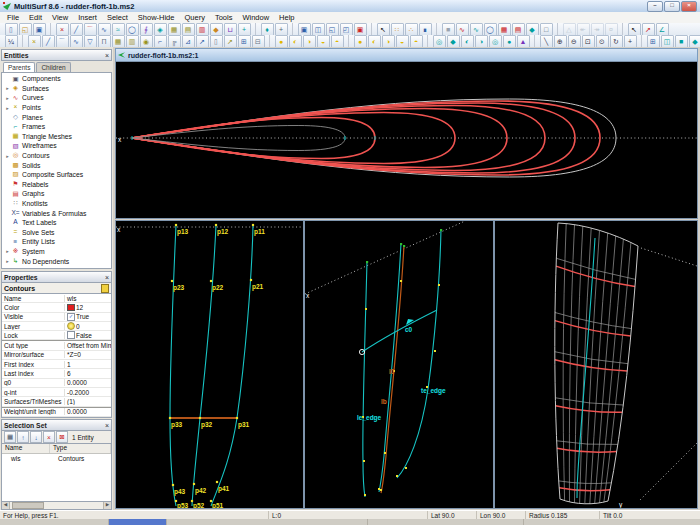  What do you see at coordinates (416, 42) in the screenshot?
I see `hide-list-bulb-icon: ◓` at bounding box center [416, 42].